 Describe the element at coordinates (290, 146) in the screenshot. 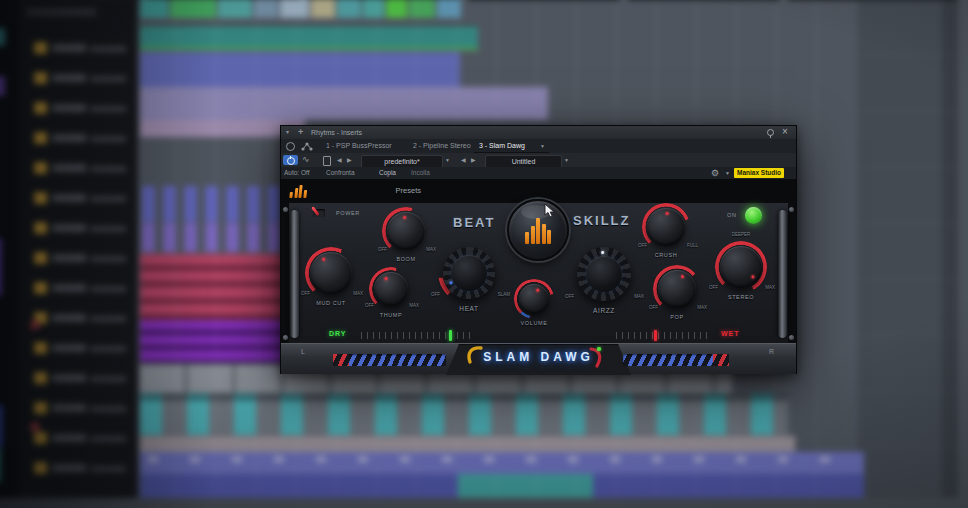

I see `bypass-icon` at that location.